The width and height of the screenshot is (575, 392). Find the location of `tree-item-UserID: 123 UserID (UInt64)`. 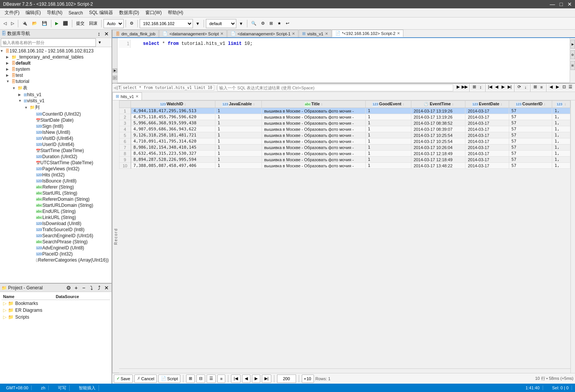

tree-item-UserID: 123 UserID (UInt64) is located at coordinates (56, 144).